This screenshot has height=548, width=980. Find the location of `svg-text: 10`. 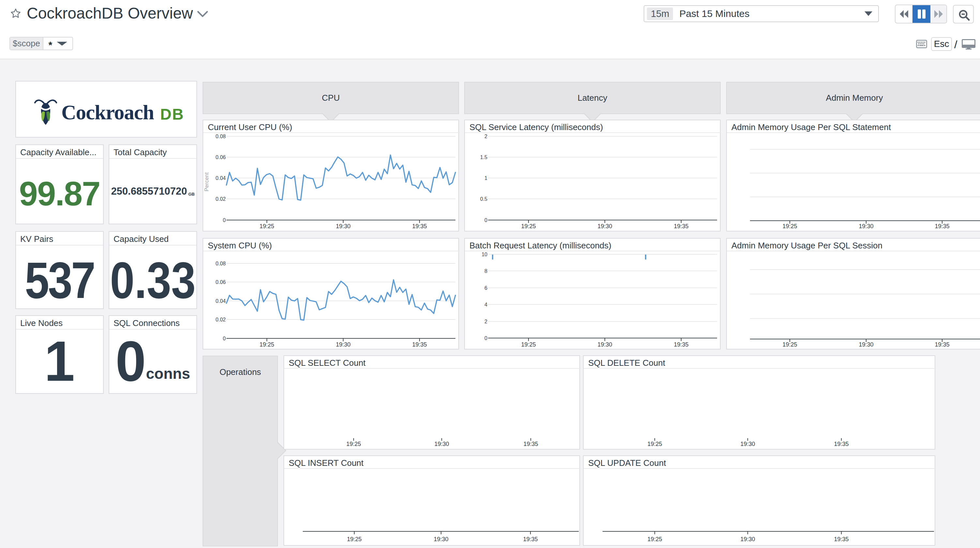

svg-text: 10 is located at coordinates (485, 254).